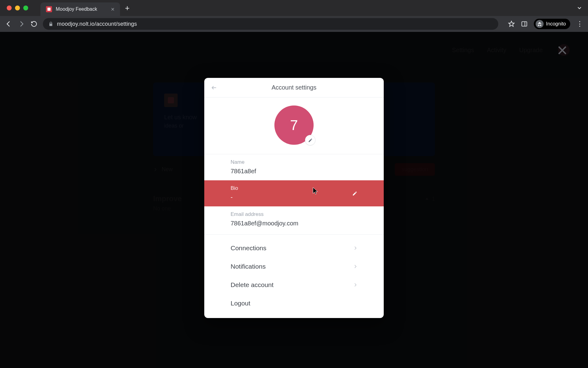 The height and width of the screenshot is (368, 588). What do you see at coordinates (294, 188) in the screenshot?
I see `field-bio-label: Bio` at bounding box center [294, 188].